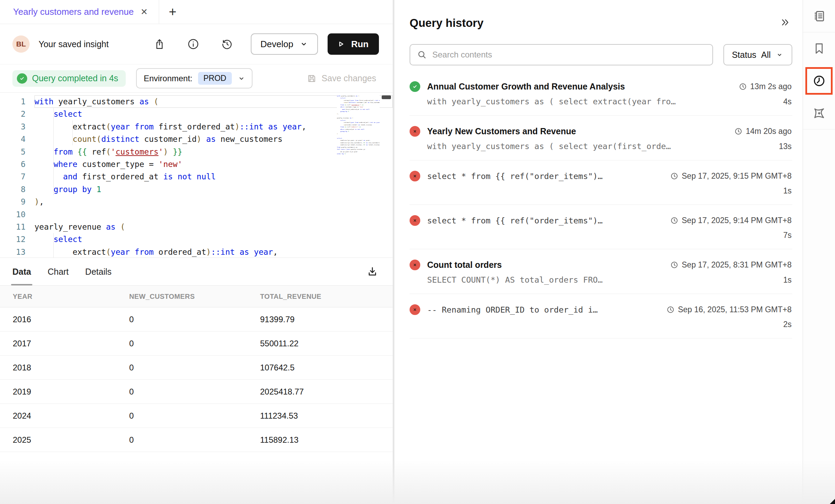 This screenshot has height=504, width=835. Describe the element at coordinates (363, 123) in the screenshot. I see `code-token: ordered_at` at that location.